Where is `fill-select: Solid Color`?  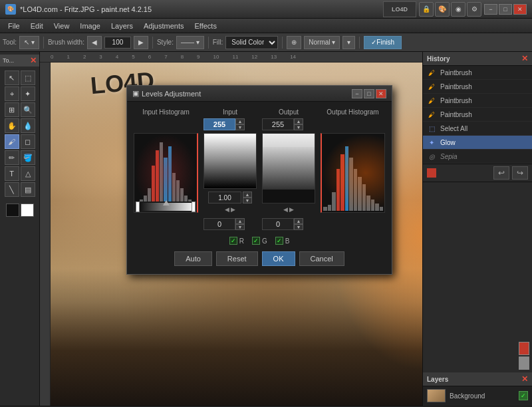
fill-select: Solid Color is located at coordinates (251, 43).